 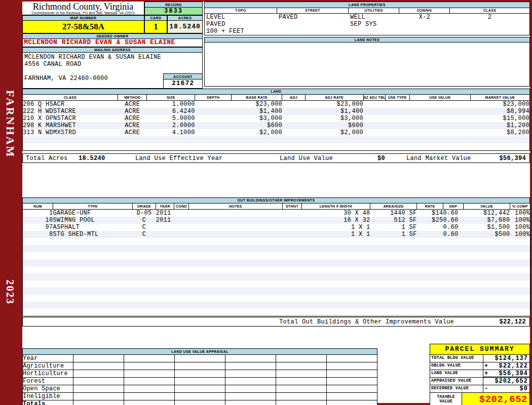 What do you see at coordinates (510, 381) in the screenshot?
I see `amount: $202,652` at bounding box center [510, 381].